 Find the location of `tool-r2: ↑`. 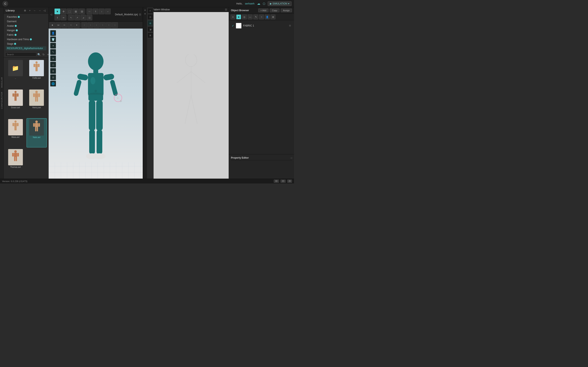

tool-r2: ↑ is located at coordinates (90, 25).